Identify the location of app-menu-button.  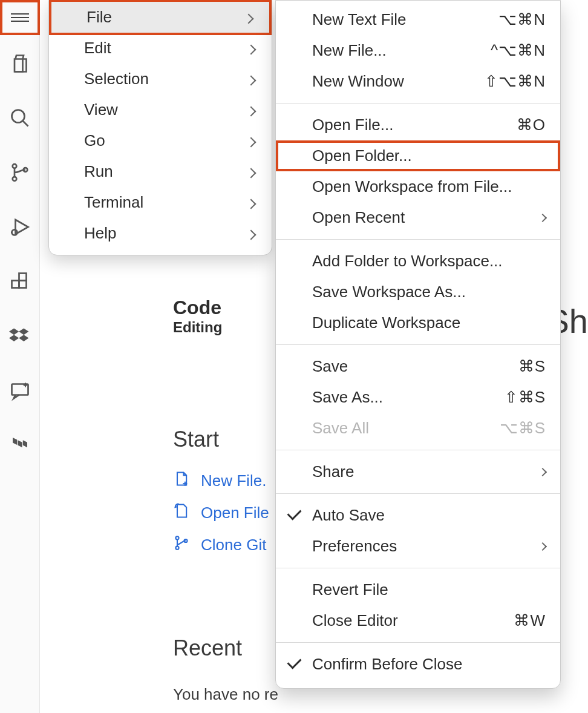
(20, 18).